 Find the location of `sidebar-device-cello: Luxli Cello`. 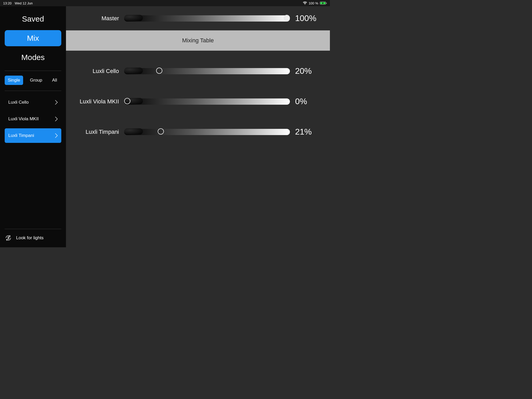

sidebar-device-cello: Luxli Cello is located at coordinates (33, 102).